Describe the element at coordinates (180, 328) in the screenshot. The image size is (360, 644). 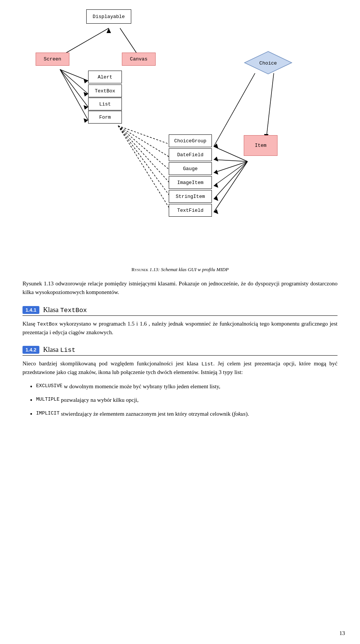
I see `section-141-para: Klasę TextBox wykorzystano w programach …` at that location.